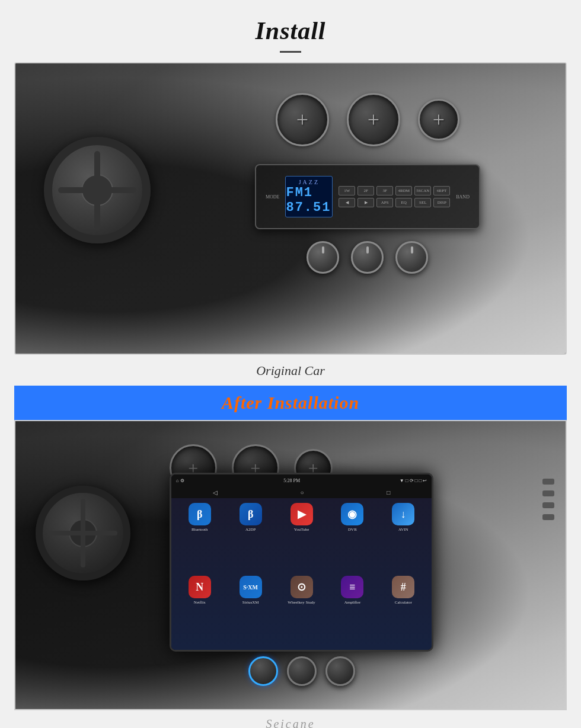 The image size is (581, 728). Describe the element at coordinates (200, 538) in the screenshot. I see `app-bluetooth: β Bluetooth` at that location.